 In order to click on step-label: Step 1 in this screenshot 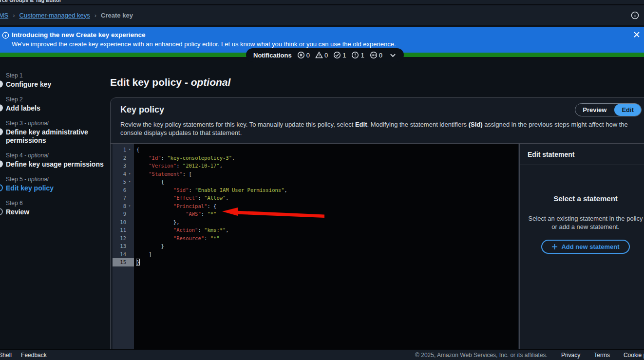, I will do `click(56, 76)`.